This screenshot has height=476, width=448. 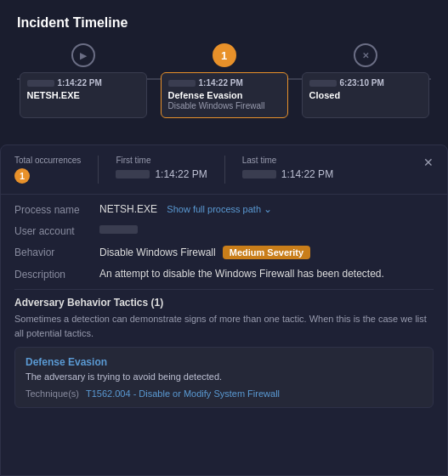 What do you see at coordinates (83, 55) in the screenshot?
I see `play-icon` at bounding box center [83, 55].